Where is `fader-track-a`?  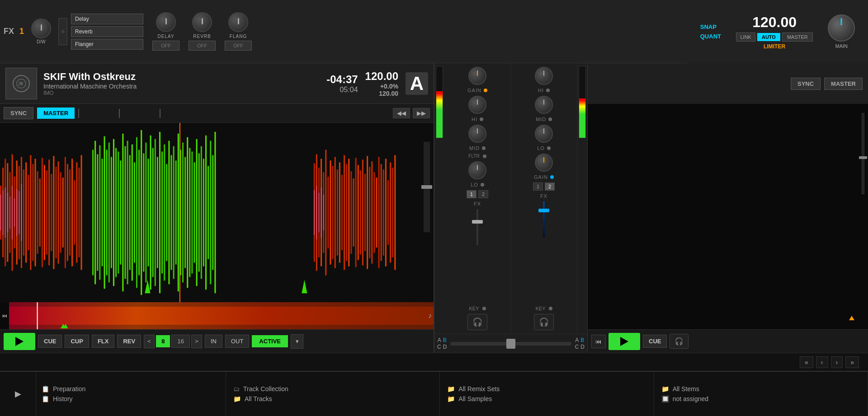 fader-track-a is located at coordinates (477, 227).